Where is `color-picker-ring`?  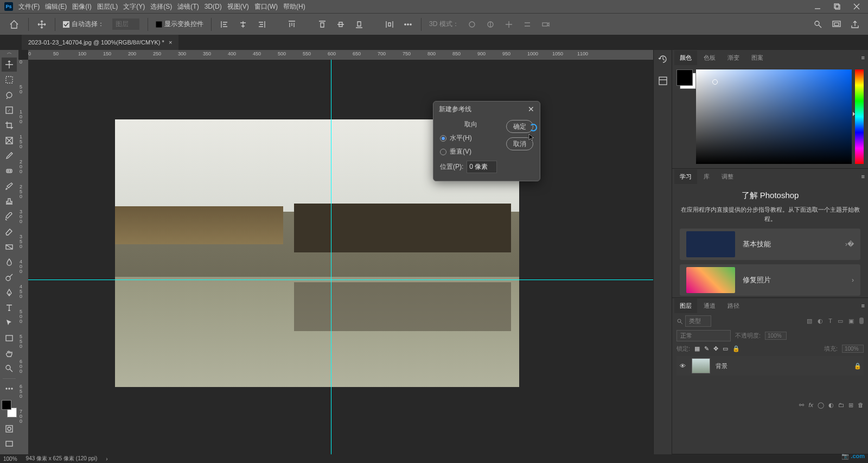
color-picker-ring is located at coordinates (715, 82).